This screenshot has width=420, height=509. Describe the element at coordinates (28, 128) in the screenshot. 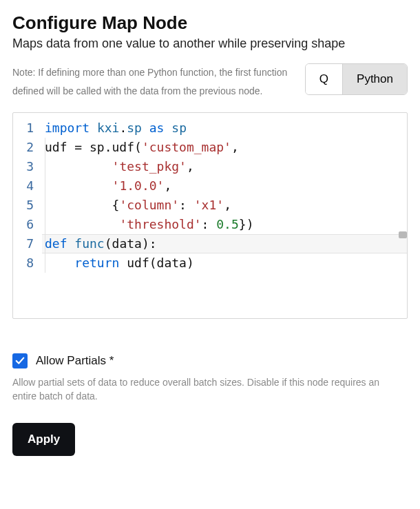

I see `line-number: 1` at that location.